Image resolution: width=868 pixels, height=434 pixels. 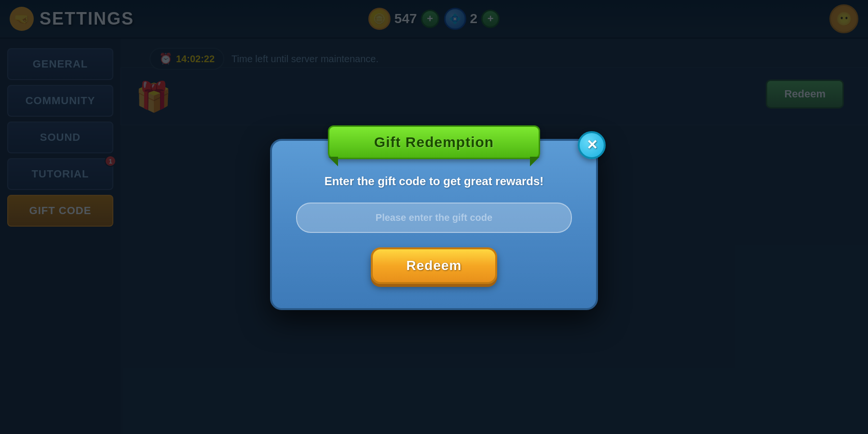 What do you see at coordinates (434, 142) in the screenshot?
I see `modal-title: Gift Redemption` at bounding box center [434, 142].